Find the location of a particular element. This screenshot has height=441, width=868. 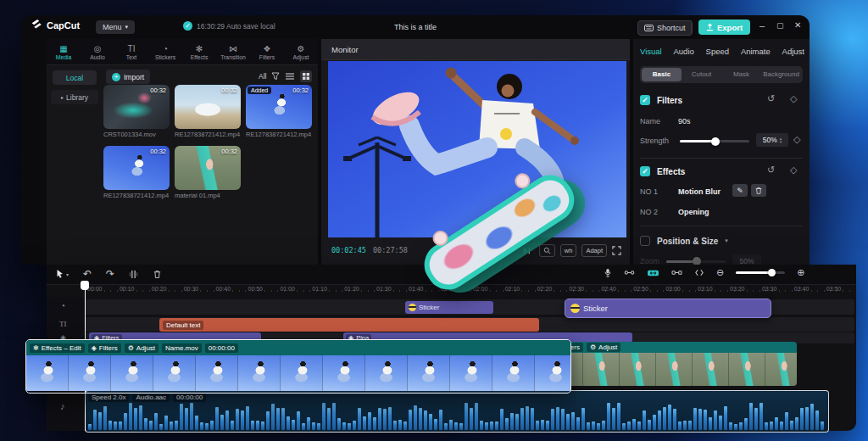

inspector-tab-visual: Visual is located at coordinates (651, 51).